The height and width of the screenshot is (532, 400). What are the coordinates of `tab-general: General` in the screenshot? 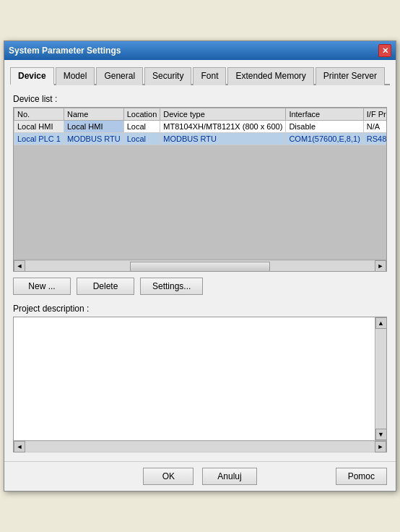 It's located at (120, 77).